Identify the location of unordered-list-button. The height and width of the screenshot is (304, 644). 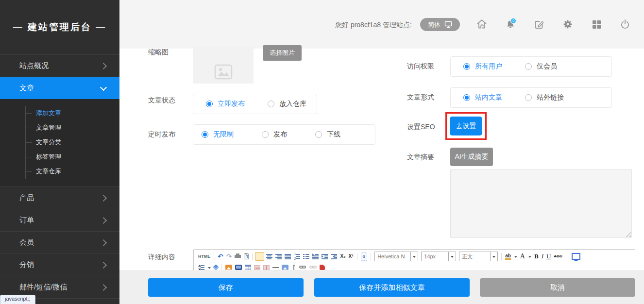
(306, 256).